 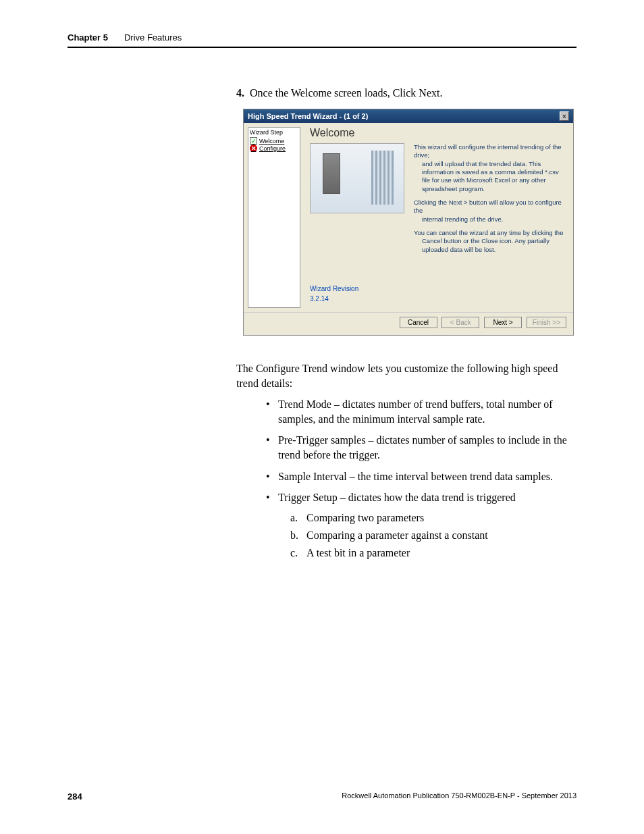 I want to click on wizard-illustration, so click(x=357, y=178).